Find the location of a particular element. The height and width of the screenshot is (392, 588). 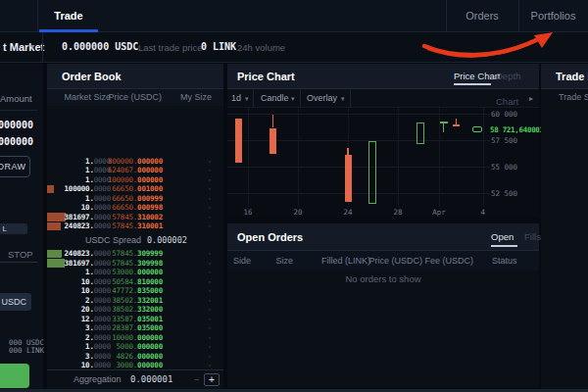

price: 4826.000000 is located at coordinates (131, 357).